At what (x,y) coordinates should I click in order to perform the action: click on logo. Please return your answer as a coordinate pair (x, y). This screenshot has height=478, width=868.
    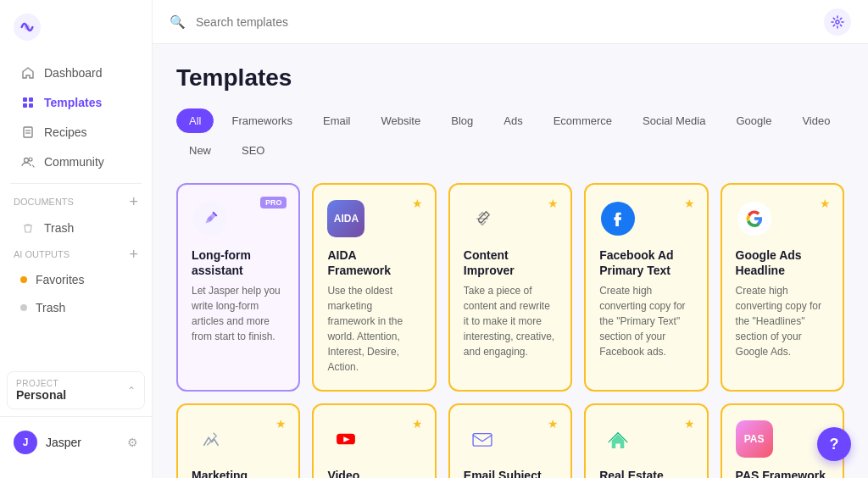
    Looking at the image, I should click on (76, 34).